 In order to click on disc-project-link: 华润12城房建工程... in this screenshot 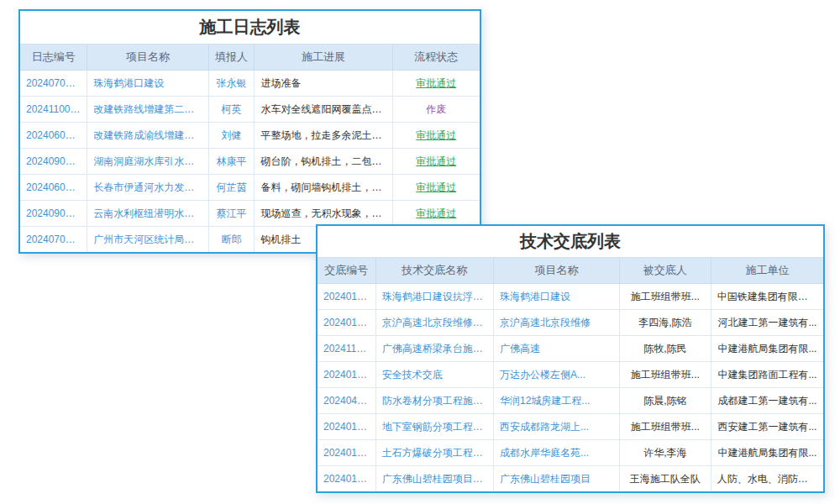, I will do `click(556, 402)`.